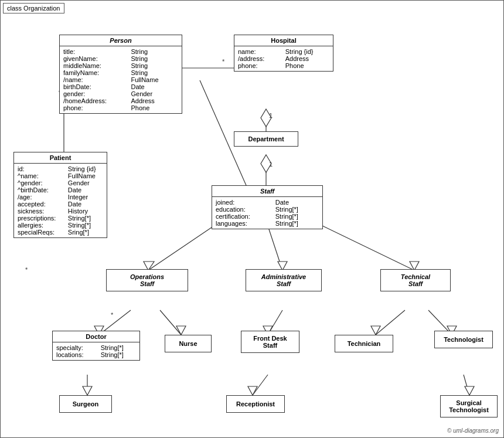 Image resolution: width=504 pixels, height=438 pixels. Describe the element at coordinates (60, 158) in the screenshot. I see `patient-title: Patient` at that location.